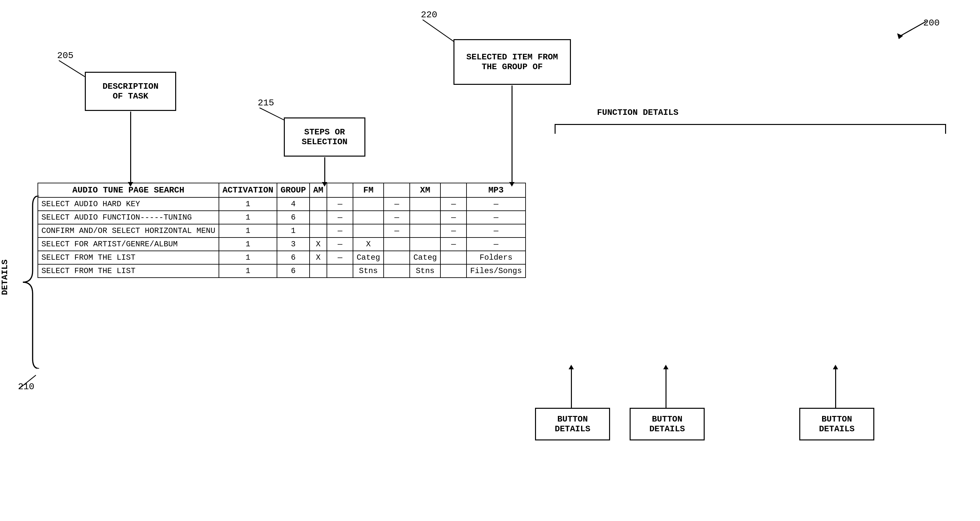  I want to click on selected-item-arrow, so click(512, 134).